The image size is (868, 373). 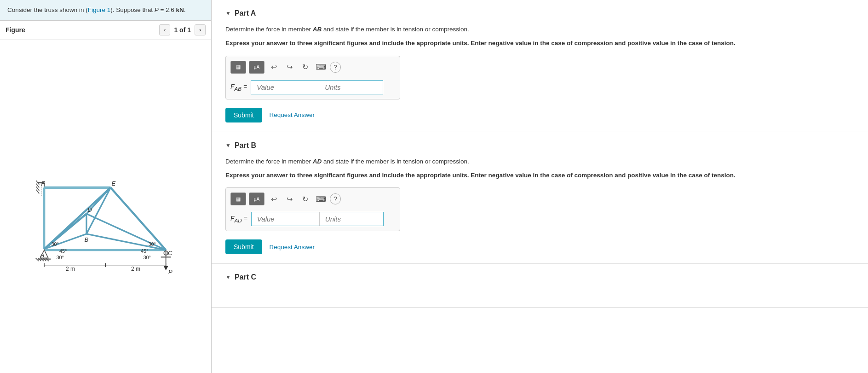 I want to click on part-b-title: Part B, so click(x=246, y=146).